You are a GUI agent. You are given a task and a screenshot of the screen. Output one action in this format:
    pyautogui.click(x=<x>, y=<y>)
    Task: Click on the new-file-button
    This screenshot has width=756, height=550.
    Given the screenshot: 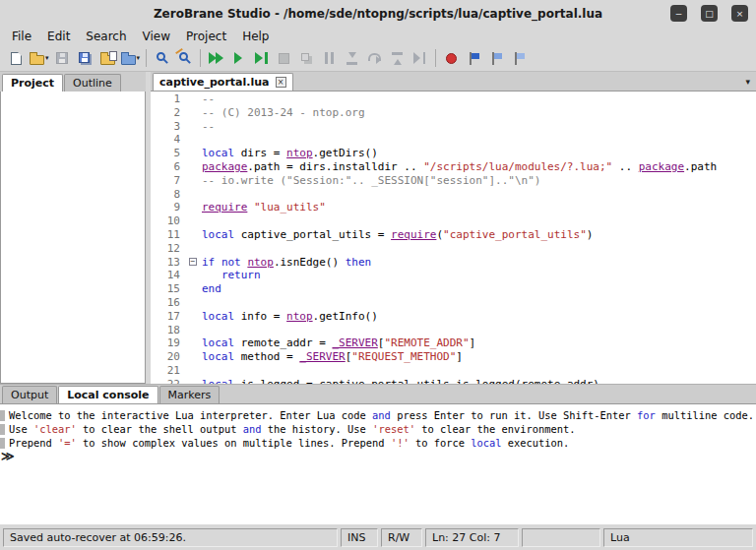 What is the action you would take?
    pyautogui.click(x=16, y=59)
    